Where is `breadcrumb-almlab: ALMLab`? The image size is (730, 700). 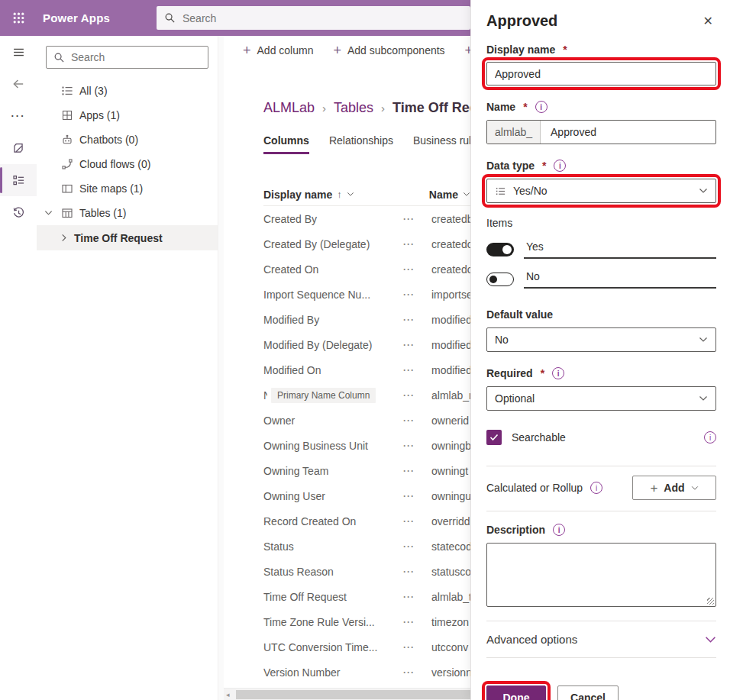
breadcrumb-almlab: ALMLab is located at coordinates (289, 108).